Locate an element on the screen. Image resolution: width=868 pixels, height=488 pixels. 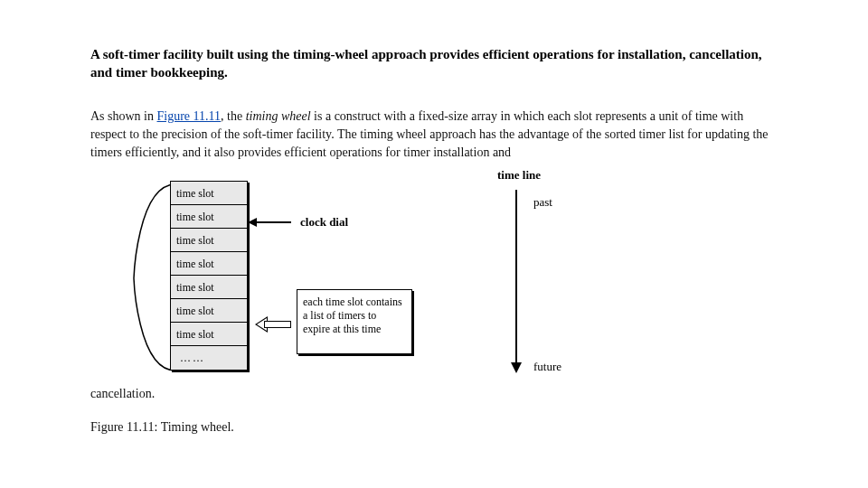
para-lead: As shown in is located at coordinates (124, 116).